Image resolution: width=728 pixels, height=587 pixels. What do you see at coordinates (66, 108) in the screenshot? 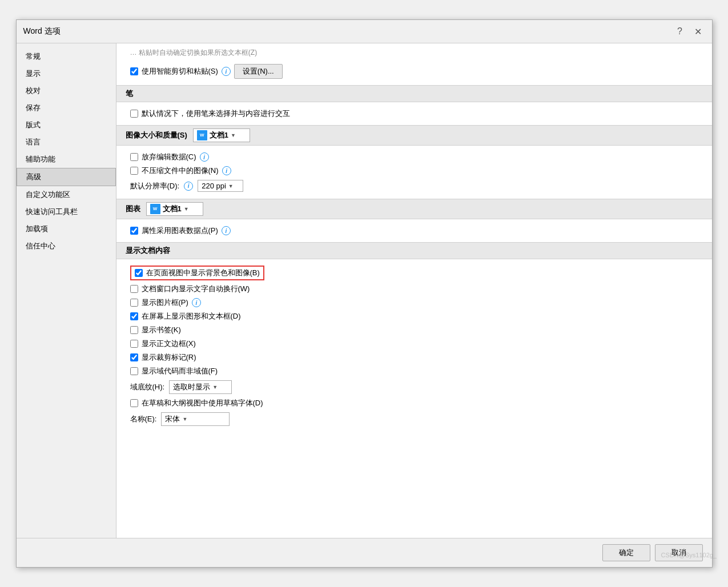
I see `sidebar-item-save: 保存` at bounding box center [66, 108].